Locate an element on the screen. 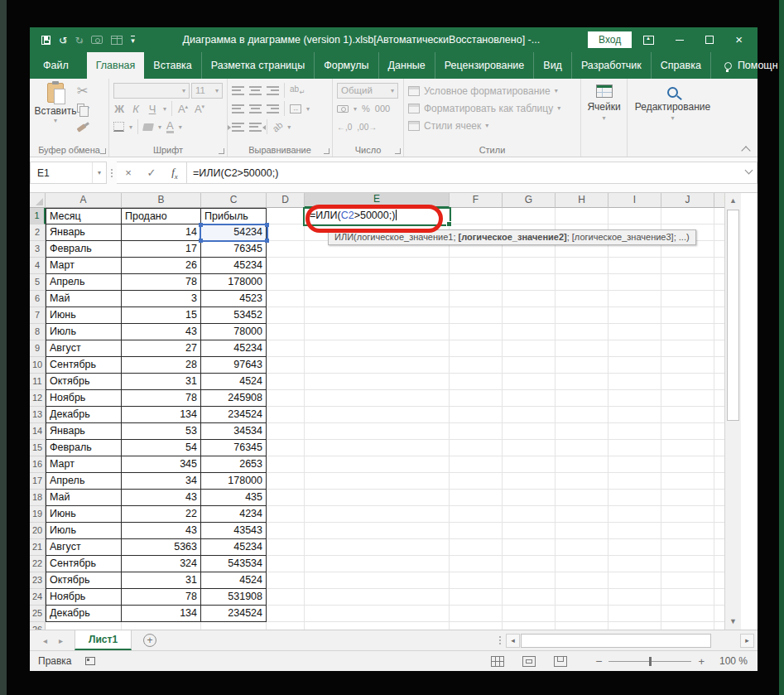 The height and width of the screenshot is (695, 784). row-header-16: 16 is located at coordinates (38, 465).